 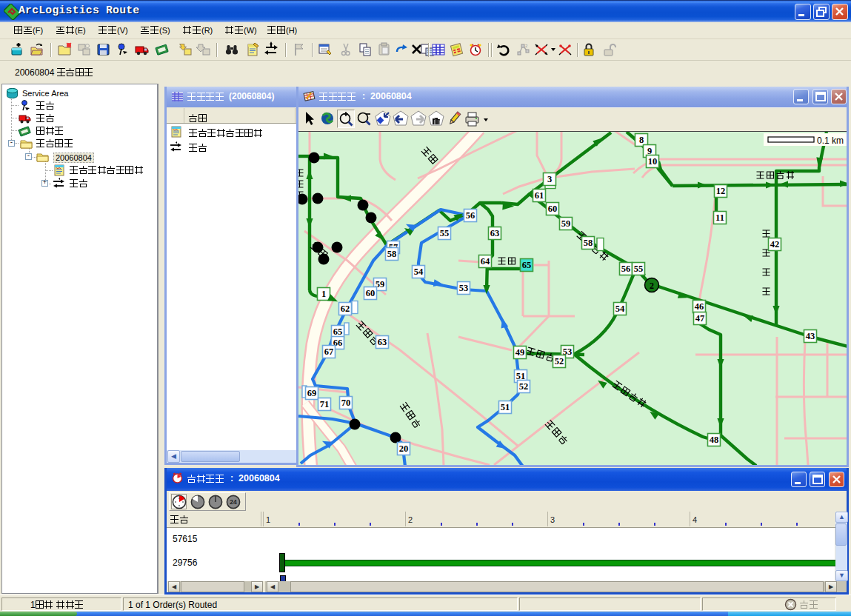 What do you see at coordinates (464, 288) in the screenshot?
I see `svg-text: 53` at bounding box center [464, 288].